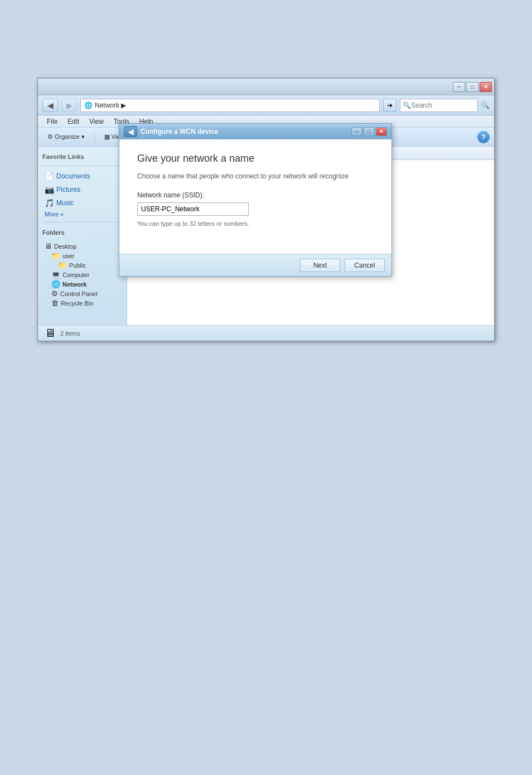  What do you see at coordinates (365, 265) in the screenshot?
I see `cancel-button: Cancel` at bounding box center [365, 265].